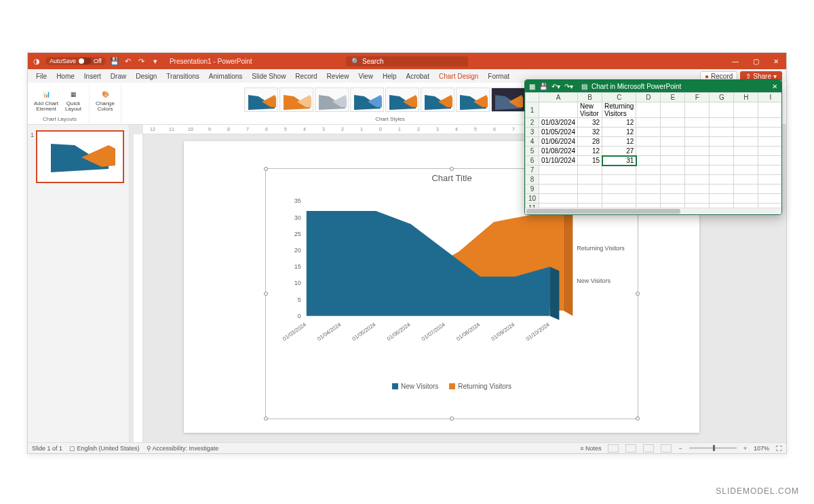 The height and width of the screenshot is (504, 814). I want to click on autosave-toggle: AutoSave Off, so click(76, 61).